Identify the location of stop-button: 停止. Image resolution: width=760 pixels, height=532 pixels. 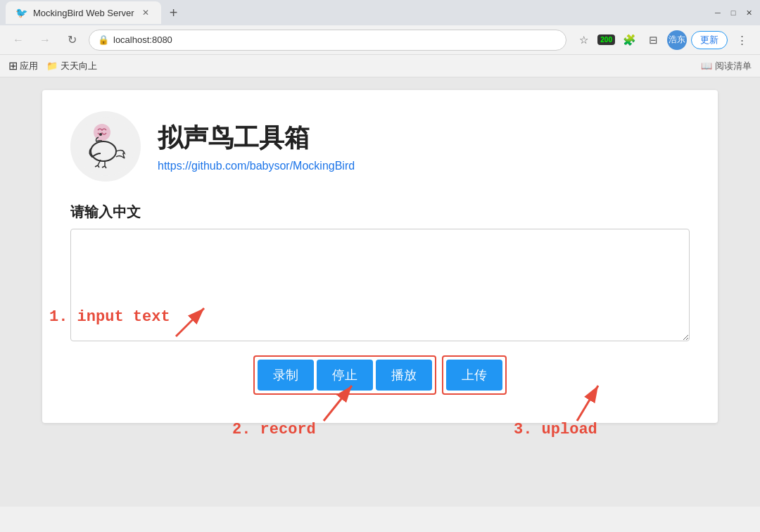
(345, 375).